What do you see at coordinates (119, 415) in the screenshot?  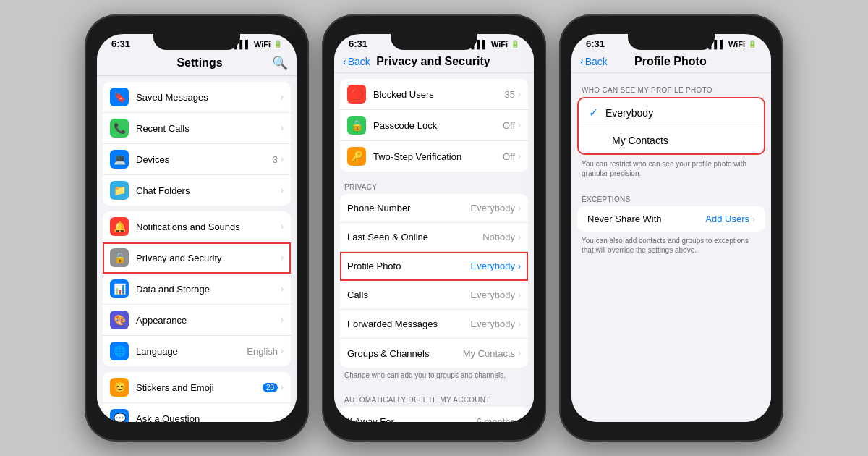 I see `ask-question-icon: 💬` at bounding box center [119, 415].